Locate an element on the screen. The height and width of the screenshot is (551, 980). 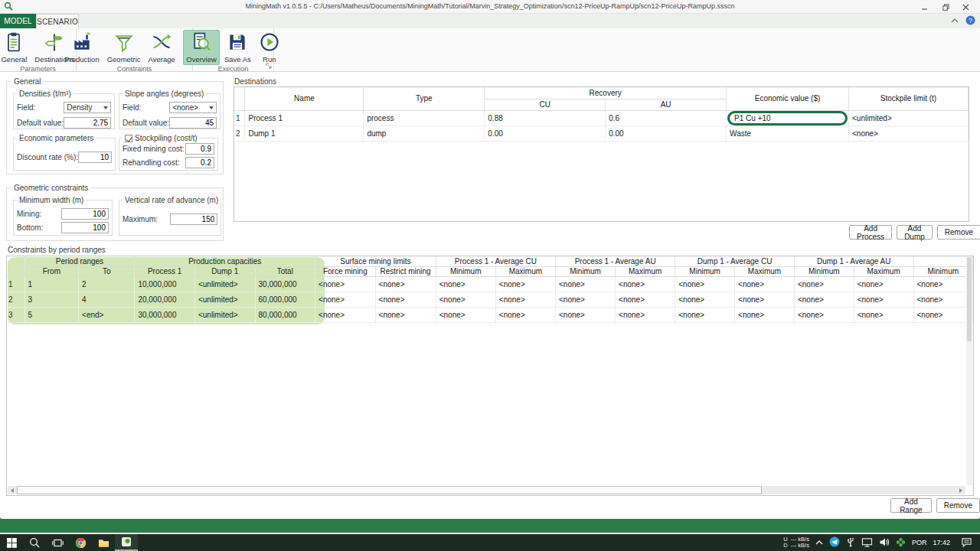
tray-chevron-up-icon is located at coordinates (819, 543).